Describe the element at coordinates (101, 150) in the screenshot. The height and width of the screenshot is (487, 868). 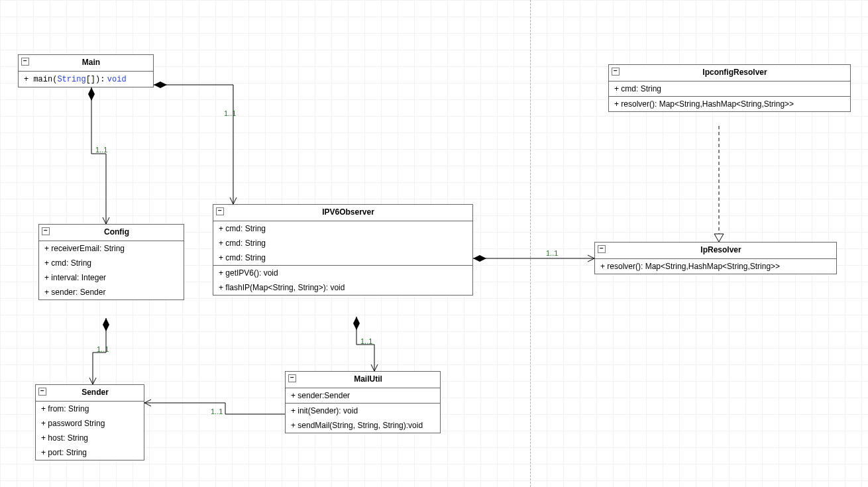
I see `mult-main-config: 1..1` at that location.